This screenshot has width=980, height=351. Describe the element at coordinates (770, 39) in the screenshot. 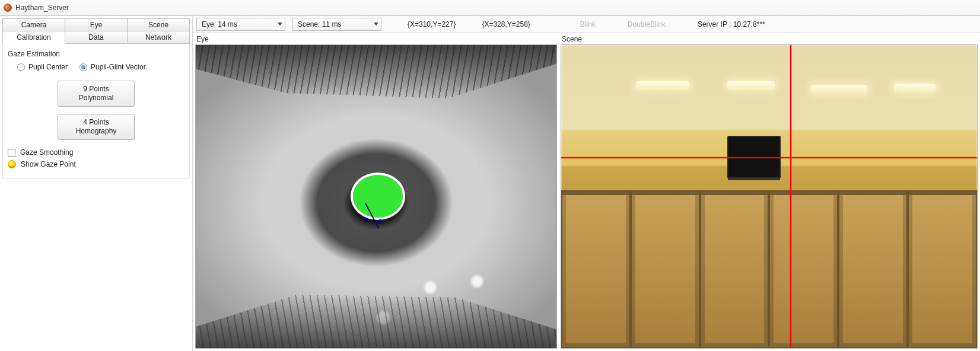

I see `scene-view-label: Scene` at that location.